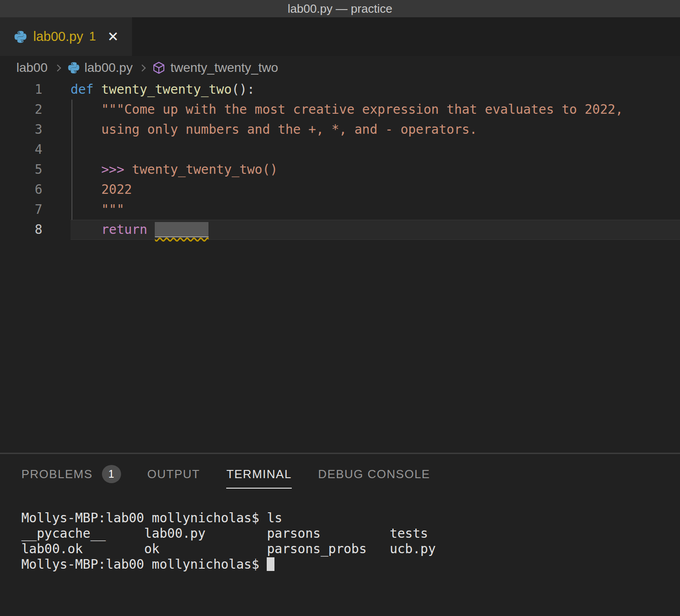 The width and height of the screenshot is (680, 616). I want to click on panel-tabs: PROBLEMS1OUTPUTTERMINALDEBUG CONSOLE, so click(340, 474).